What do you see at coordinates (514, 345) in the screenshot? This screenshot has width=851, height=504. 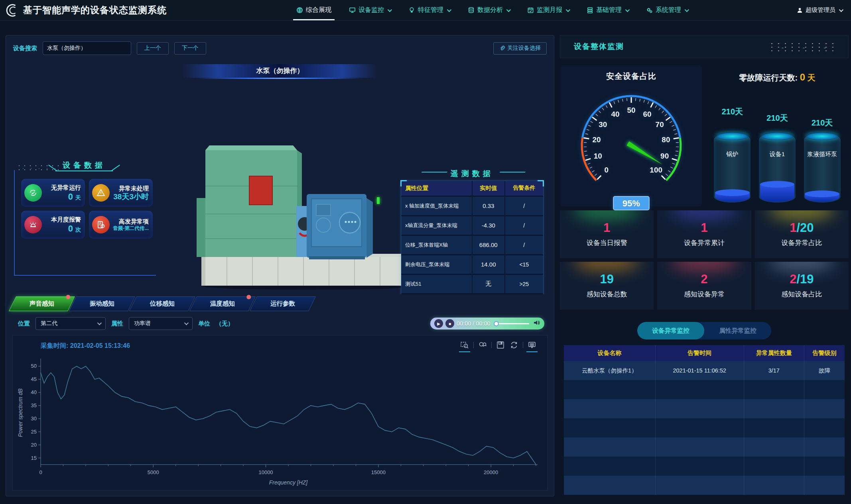 I see `restore-icon` at bounding box center [514, 345].